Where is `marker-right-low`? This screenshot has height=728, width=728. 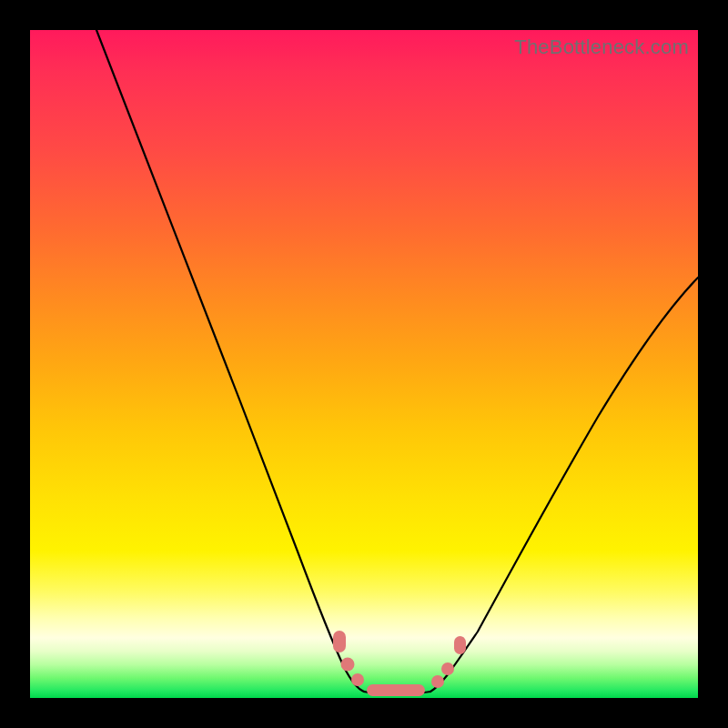 marker-right-low is located at coordinates (438, 682).